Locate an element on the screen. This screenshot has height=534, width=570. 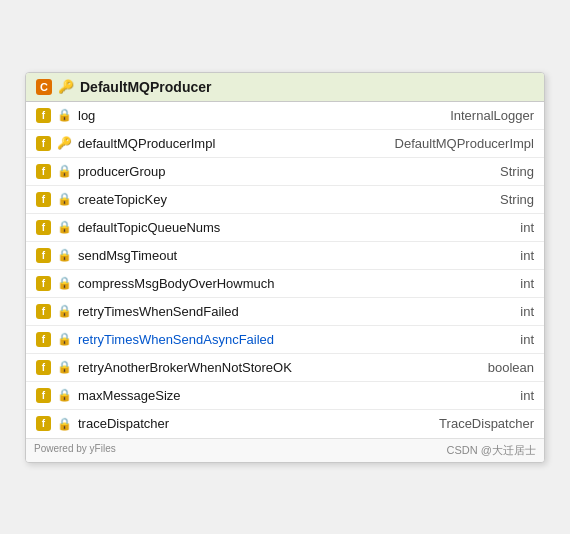
field-name: traceDispatcher is located at coordinates (256, 424).